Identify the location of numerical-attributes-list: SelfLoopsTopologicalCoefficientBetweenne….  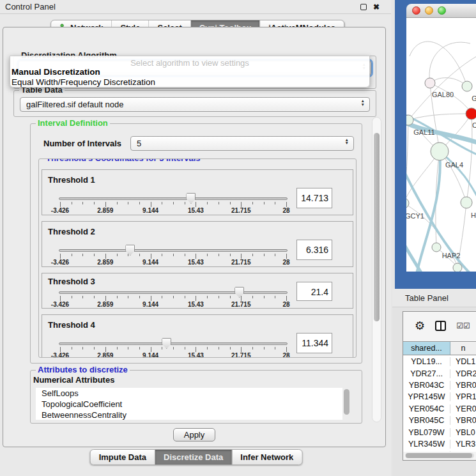
(193, 404).